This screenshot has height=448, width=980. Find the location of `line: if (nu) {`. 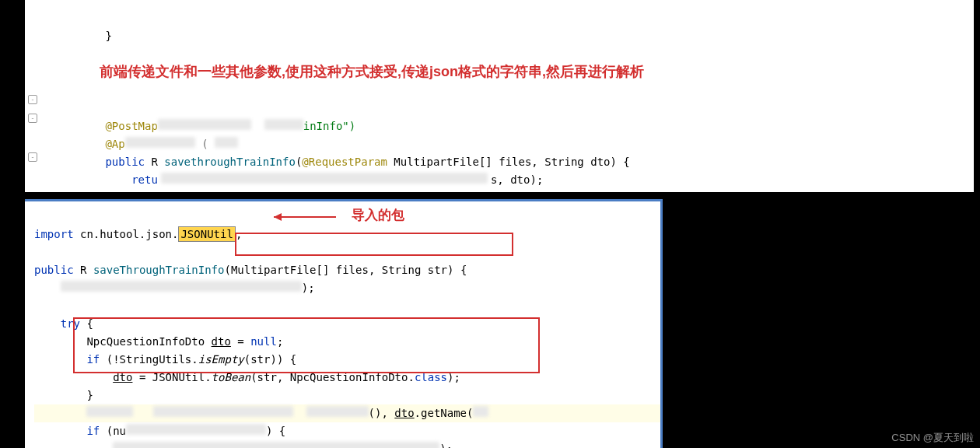

line: if (nu) { is located at coordinates (160, 431).